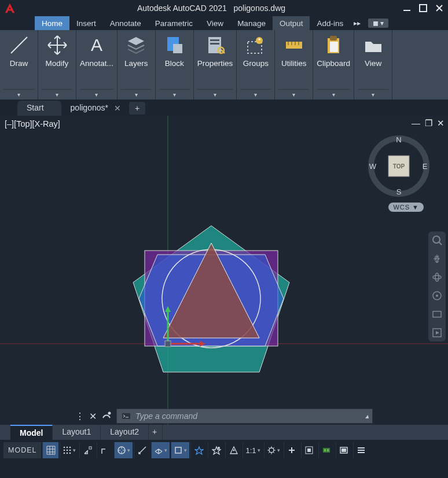 The image size is (448, 478). What do you see at coordinates (437, 286) in the screenshot?
I see `navigation-bar` at bounding box center [437, 286].